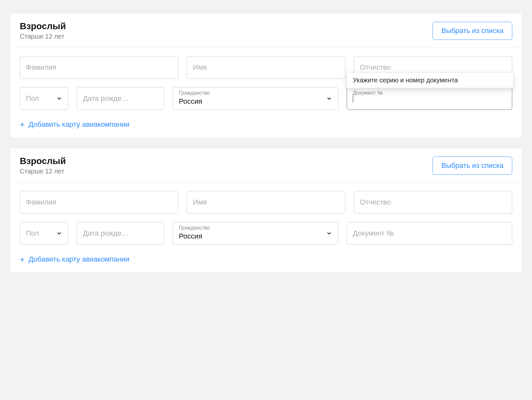 The height and width of the screenshot is (400, 532). I want to click on name-row: Фамилия Имя Отчество, so click(266, 202).